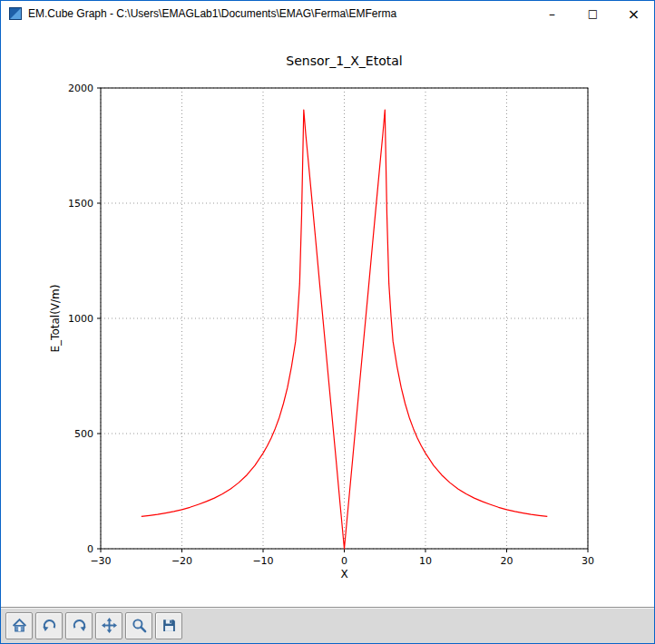 The image size is (655, 644). I want to click on save-button, so click(169, 626).